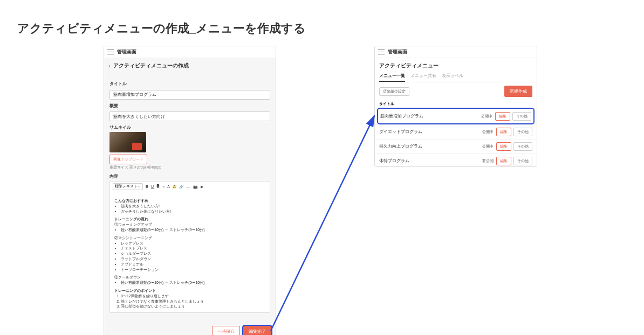 Image resolution: width=644 pixels, height=335 pixels. Describe the element at coordinates (423, 76) in the screenshot. I see `tab-share: メニュー共有` at that location.